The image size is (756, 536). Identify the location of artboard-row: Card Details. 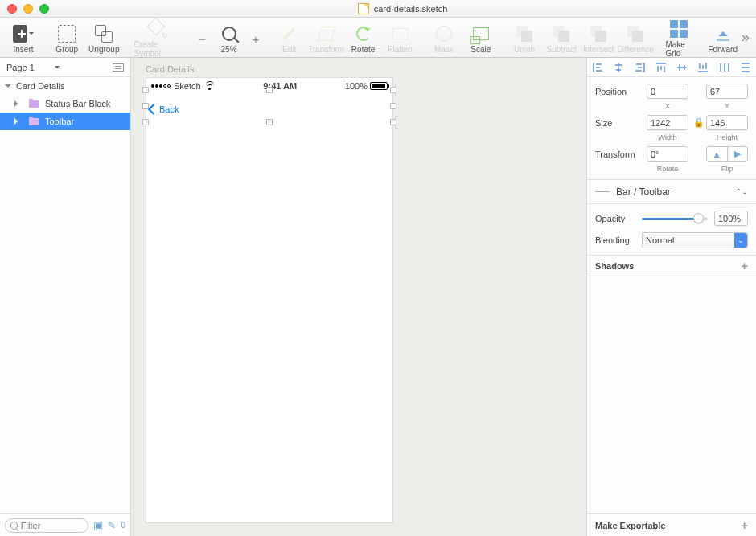
(65, 86).